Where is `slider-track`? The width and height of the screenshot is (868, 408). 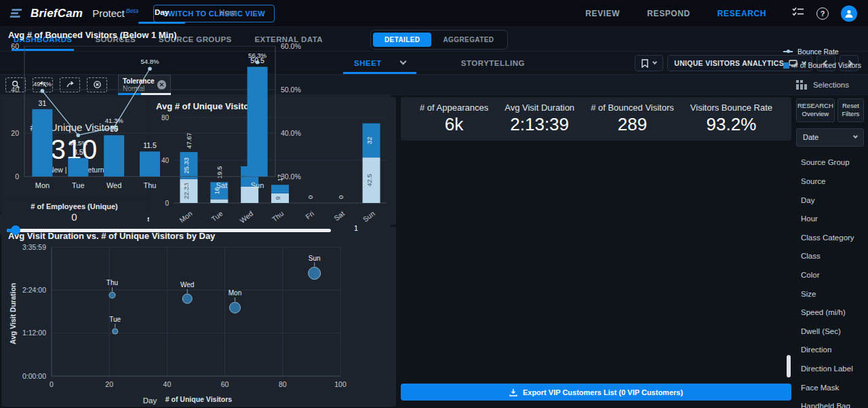
slider-track is located at coordinates (169, 231).